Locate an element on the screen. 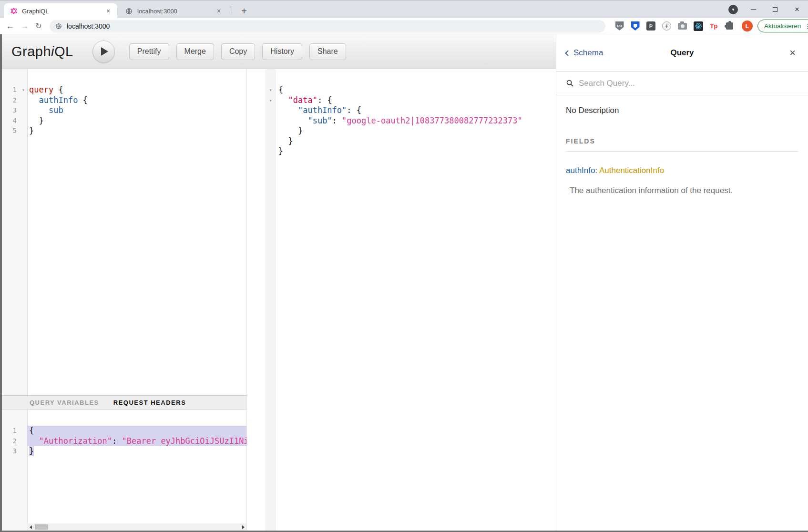 The width and height of the screenshot is (808, 532). p-extension-icon: P is located at coordinates (651, 26).